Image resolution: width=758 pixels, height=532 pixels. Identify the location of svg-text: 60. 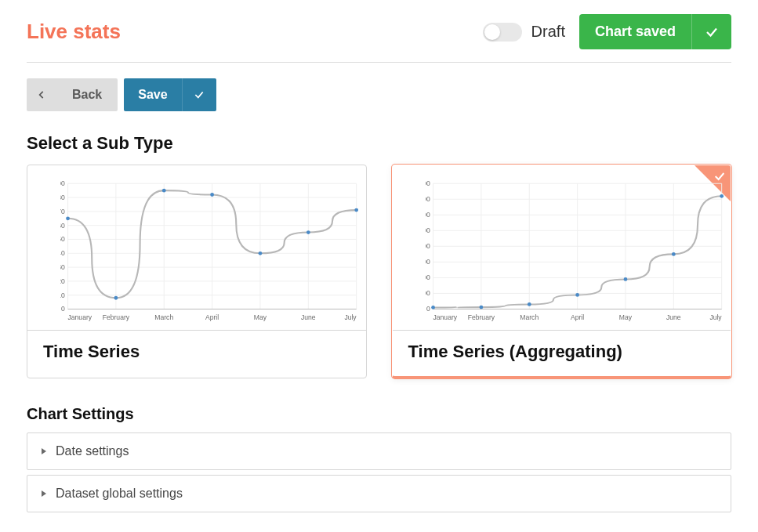
(63, 226).